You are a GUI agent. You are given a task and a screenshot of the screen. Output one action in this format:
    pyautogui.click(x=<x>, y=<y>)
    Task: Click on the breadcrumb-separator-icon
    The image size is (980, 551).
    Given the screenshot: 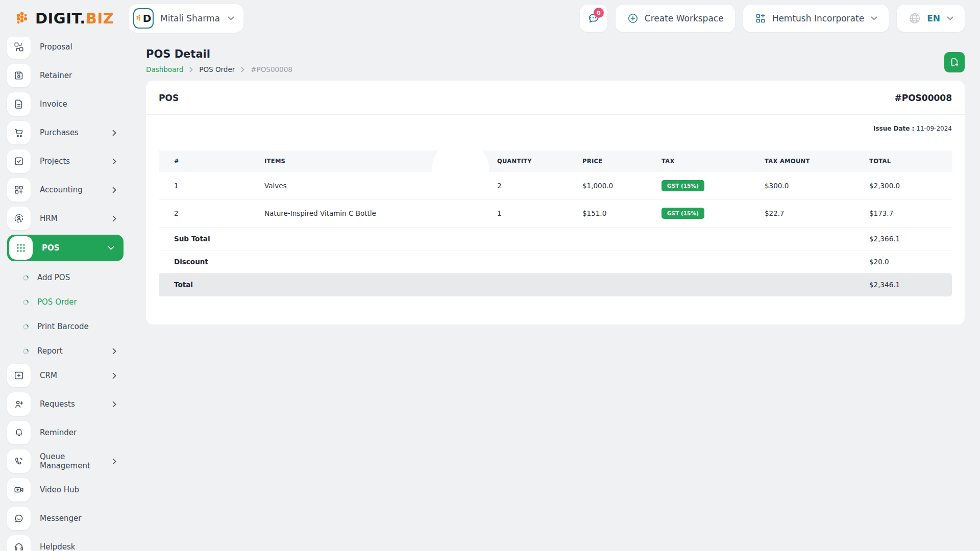 What is the action you would take?
    pyautogui.click(x=243, y=69)
    